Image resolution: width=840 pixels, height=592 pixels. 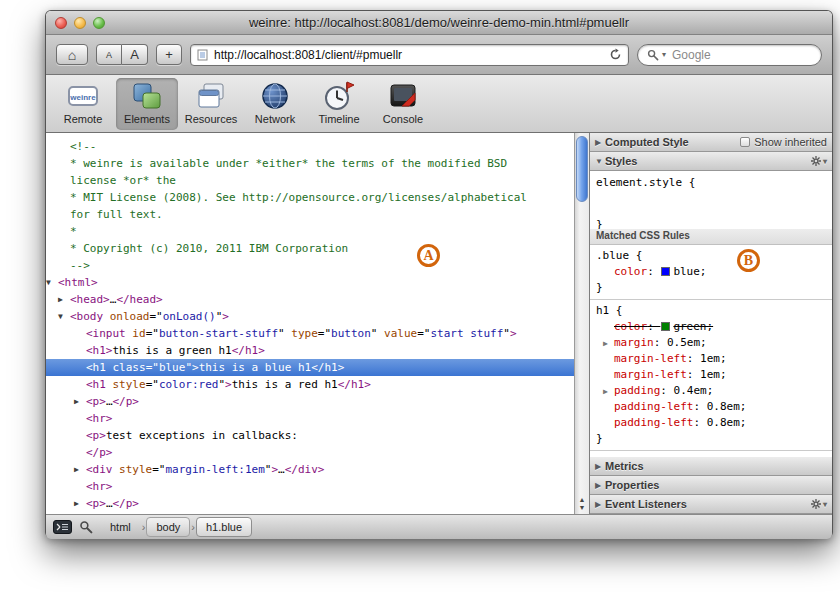 I want to click on css-property: color: green;, so click(x=711, y=327).